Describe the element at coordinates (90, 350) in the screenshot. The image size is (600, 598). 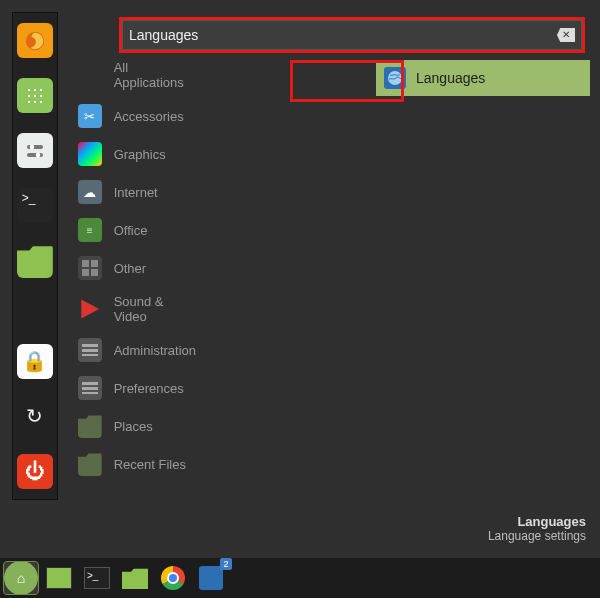
I see `admin-icon` at that location.